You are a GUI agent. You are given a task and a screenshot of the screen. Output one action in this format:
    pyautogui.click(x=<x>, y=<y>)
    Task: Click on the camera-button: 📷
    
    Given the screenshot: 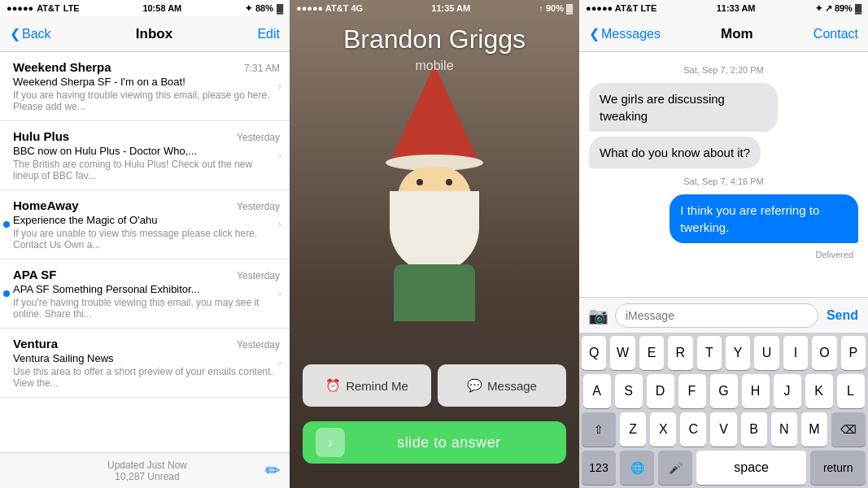 What is the action you would take?
    pyautogui.click(x=598, y=316)
    